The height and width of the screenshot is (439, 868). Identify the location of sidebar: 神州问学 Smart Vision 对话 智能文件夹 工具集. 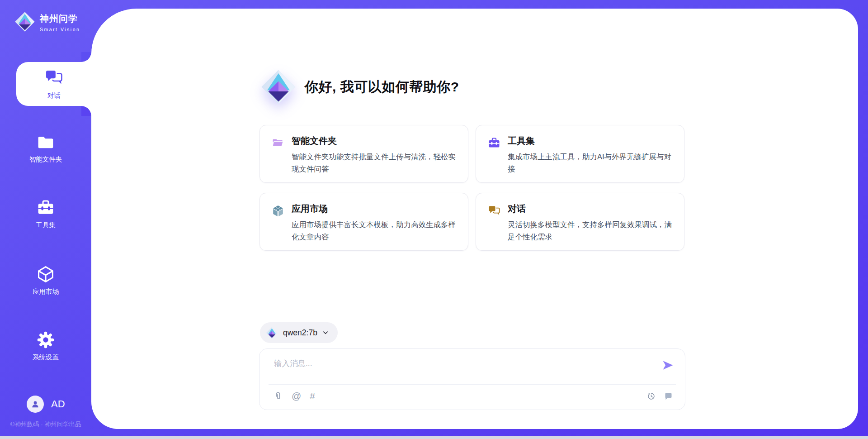
(46, 220).